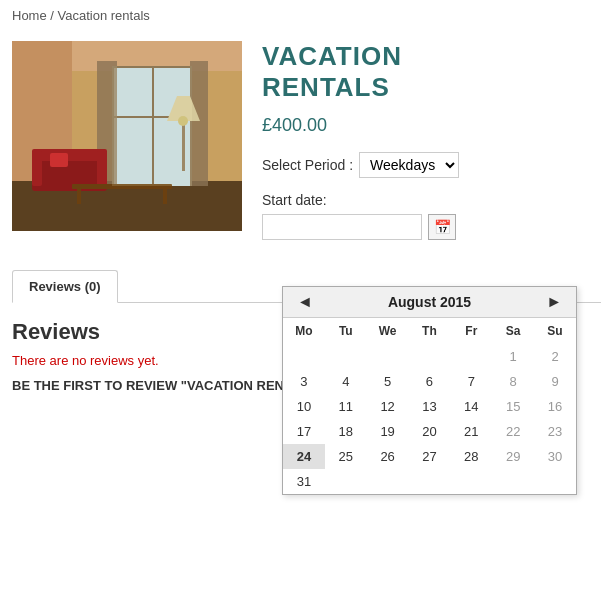 The width and height of the screenshot is (613, 614). What do you see at coordinates (304, 331) in the screenshot?
I see `calendar-weekday-header: Mo` at bounding box center [304, 331].